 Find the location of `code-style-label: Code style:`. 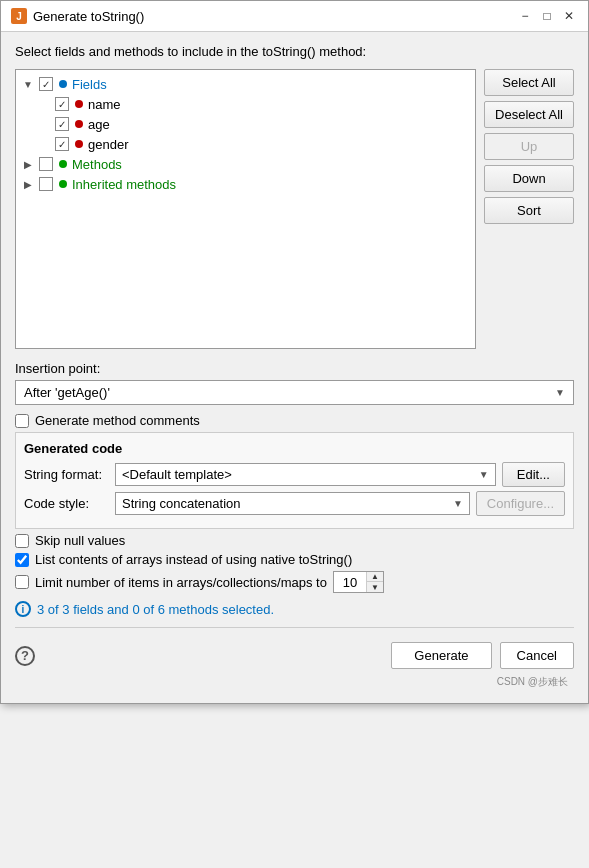

code-style-label: Code style: is located at coordinates (66, 504).